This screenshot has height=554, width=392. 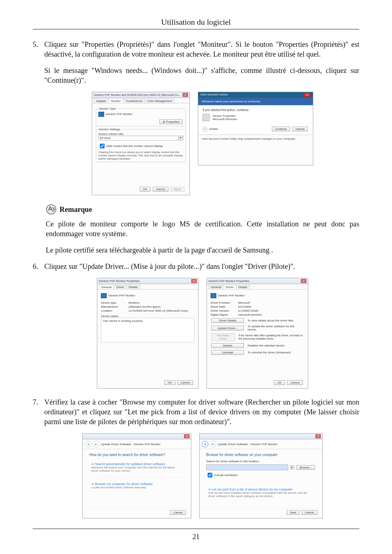 I want to click on wizard-heading: How do you want to search for driver sof…, so click(x=137, y=455).